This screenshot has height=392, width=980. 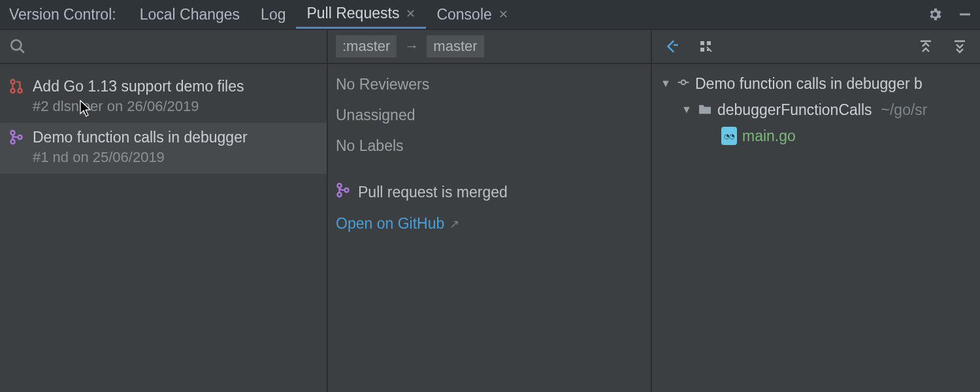 I want to click on minimize-icon, so click(x=965, y=14).